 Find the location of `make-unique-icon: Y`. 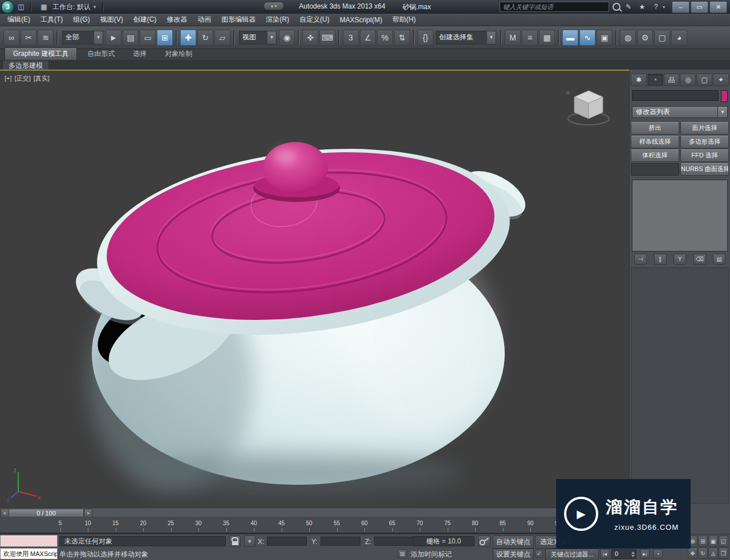

make-unique-icon: Y is located at coordinates (680, 259).